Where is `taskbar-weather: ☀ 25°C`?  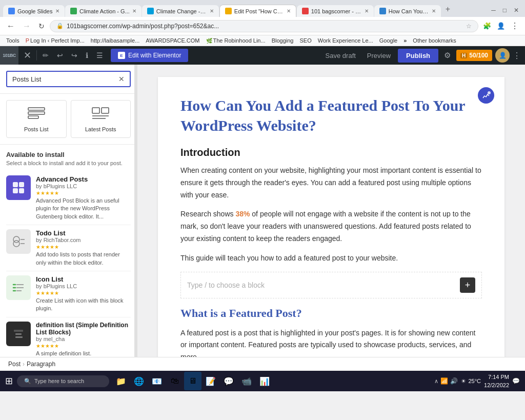
taskbar-weather: ☀ 25°C is located at coordinates (471, 382).